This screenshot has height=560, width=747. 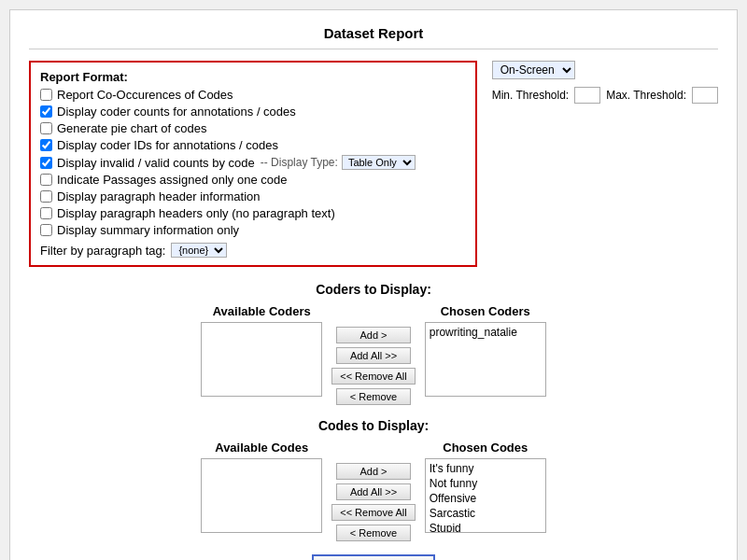 What do you see at coordinates (486, 526) in the screenshot?
I see `list-item: Stupid` at bounding box center [486, 526].